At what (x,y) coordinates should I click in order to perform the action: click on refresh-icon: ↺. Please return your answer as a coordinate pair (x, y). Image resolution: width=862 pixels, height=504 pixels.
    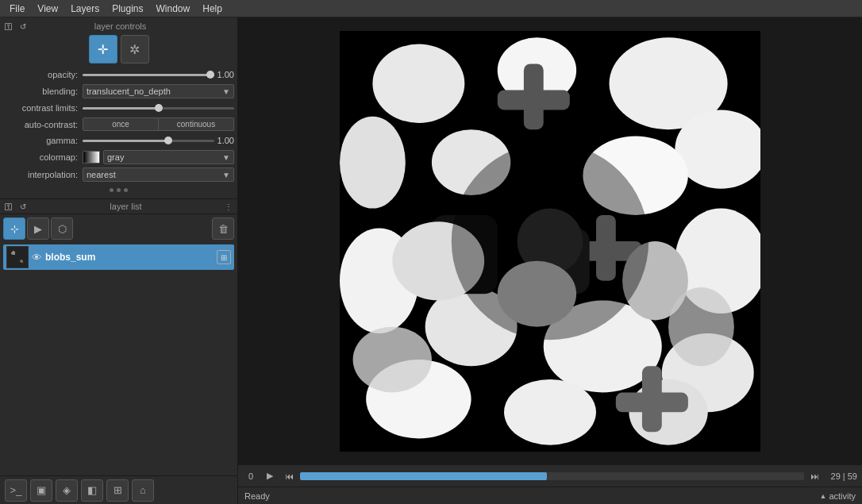
    Looking at the image, I should click on (23, 26).